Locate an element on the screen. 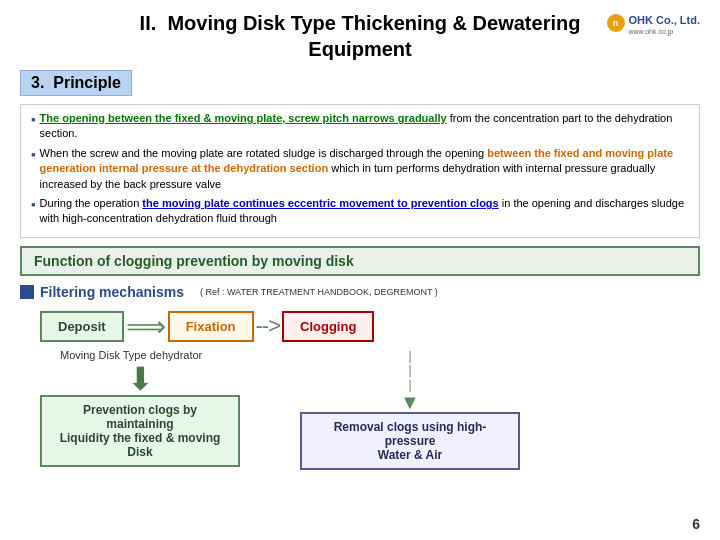 Image resolution: width=720 pixels, height=540 pixels. clogging-box: Clogging is located at coordinates (328, 326).